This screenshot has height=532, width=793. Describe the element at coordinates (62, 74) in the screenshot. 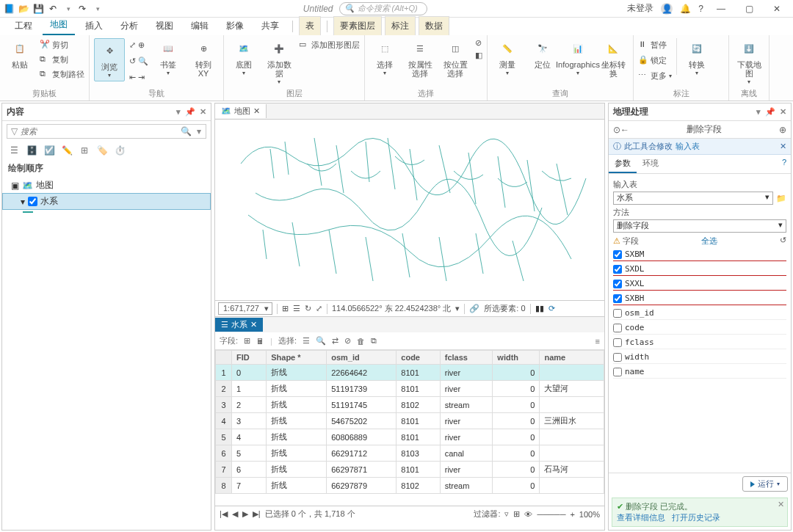

I see `copypath-button: ⧉复制路径` at that location.